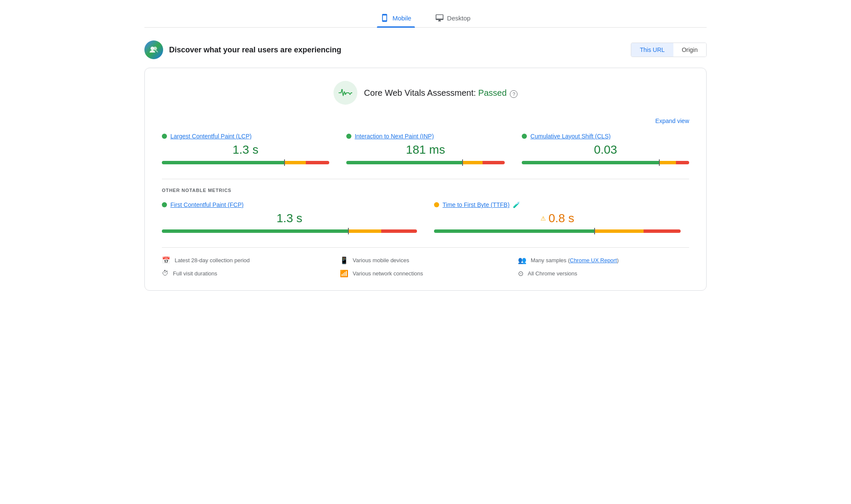  Describe the element at coordinates (381, 261) in the screenshot. I see `footer-devices-text: Various mobile devices` at that location.